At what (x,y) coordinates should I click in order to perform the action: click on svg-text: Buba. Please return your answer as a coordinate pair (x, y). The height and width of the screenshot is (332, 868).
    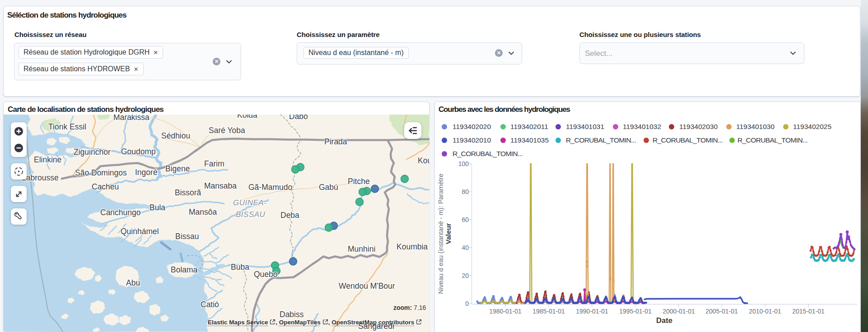
    Looking at the image, I should click on (240, 267).